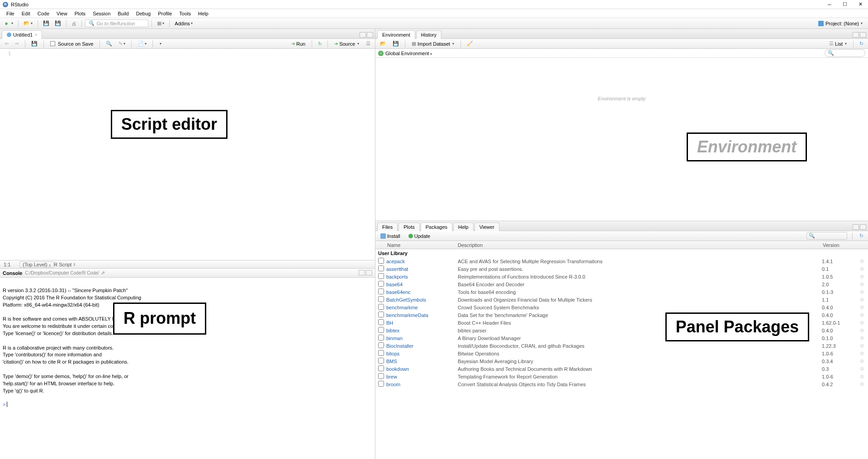 This screenshot has width=868, height=459. What do you see at coordinates (43, 14) in the screenshot?
I see `menu-code: Code` at bounding box center [43, 14].